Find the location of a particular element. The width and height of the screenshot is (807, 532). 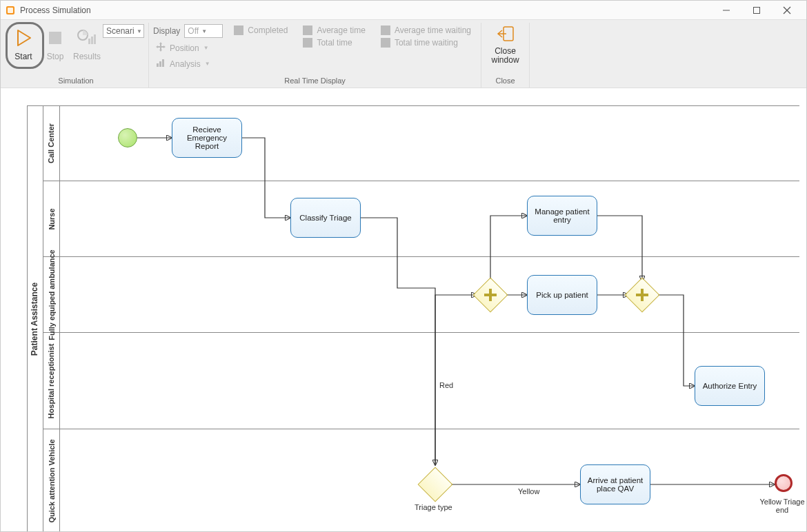

scenario-dropdown: Scenari ▼ is located at coordinates (123, 31).